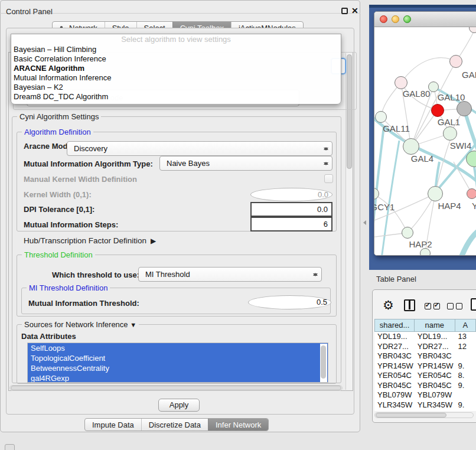  I want to click on dropdown-item: Bayesian – Hill Climbing, so click(176, 50).